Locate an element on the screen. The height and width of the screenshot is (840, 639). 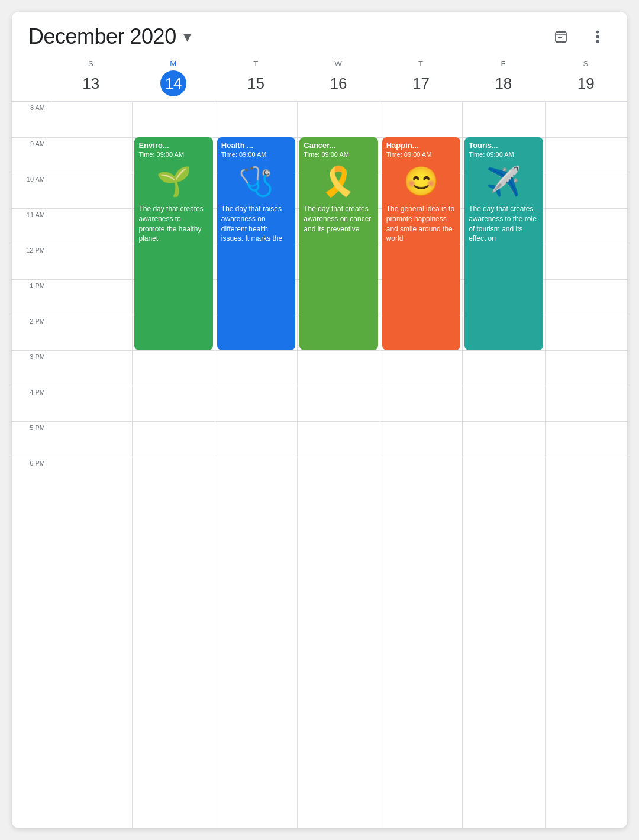
more-options-button is located at coordinates (598, 37).